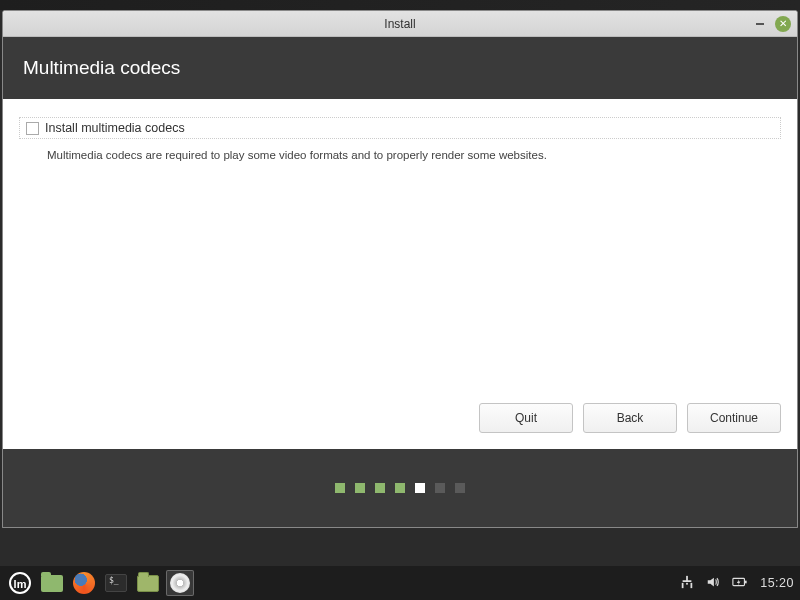  I want to click on firefox-launcher, so click(84, 583).